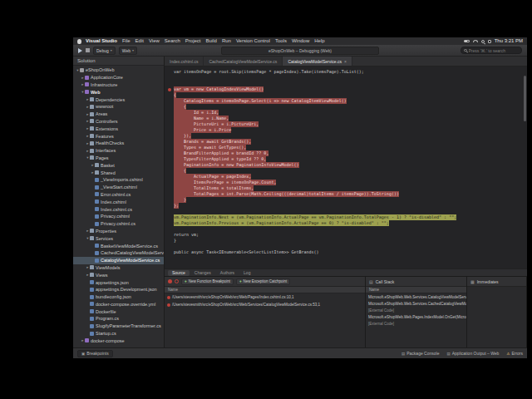 Image resolution: width=532 pixels, height=399 pixels. What do you see at coordinates (346, 195) in the screenshot?
I see `code-line-22: TotalPages = int.Parse(Math.Ceiling(((de…` at bounding box center [346, 195].